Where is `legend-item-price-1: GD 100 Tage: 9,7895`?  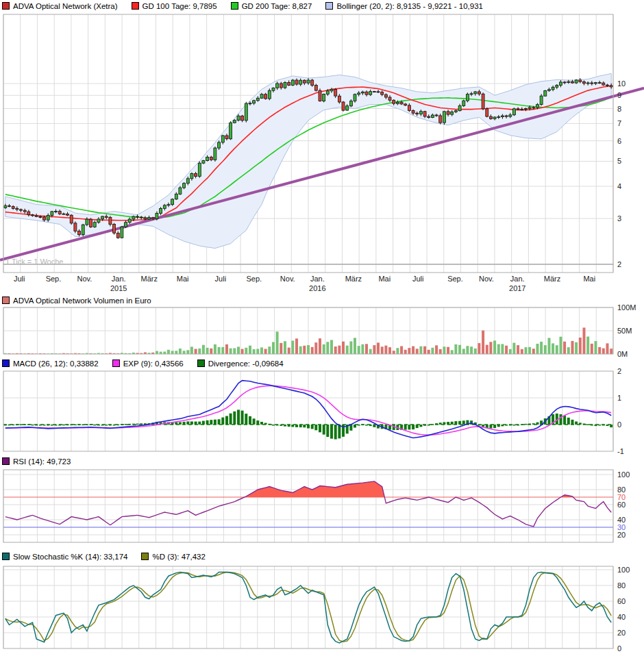 legend-item-price-1: GD 100 Tage: 9,7895 is located at coordinates (174, 6).